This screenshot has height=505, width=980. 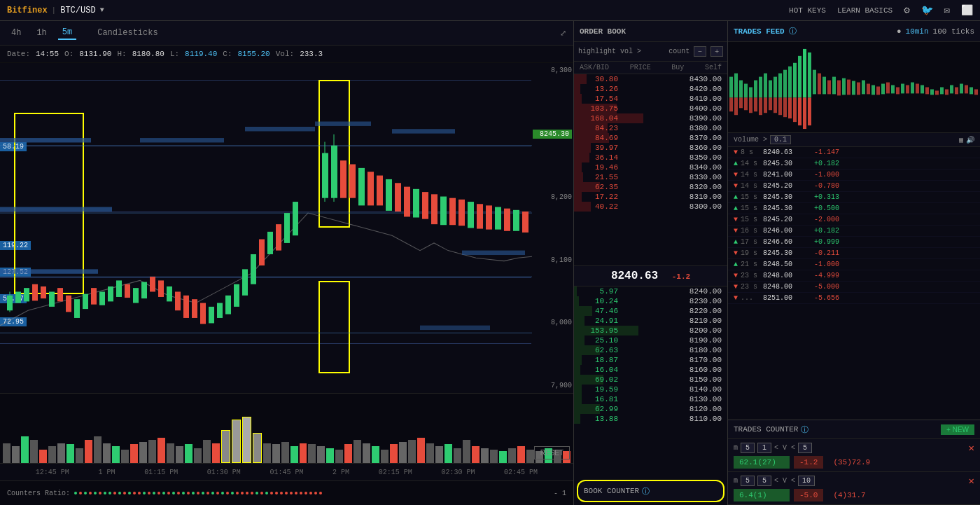 What do you see at coordinates (953, 32) in the screenshot?
I see `tf-ticks: 100 ticks` at bounding box center [953, 32].